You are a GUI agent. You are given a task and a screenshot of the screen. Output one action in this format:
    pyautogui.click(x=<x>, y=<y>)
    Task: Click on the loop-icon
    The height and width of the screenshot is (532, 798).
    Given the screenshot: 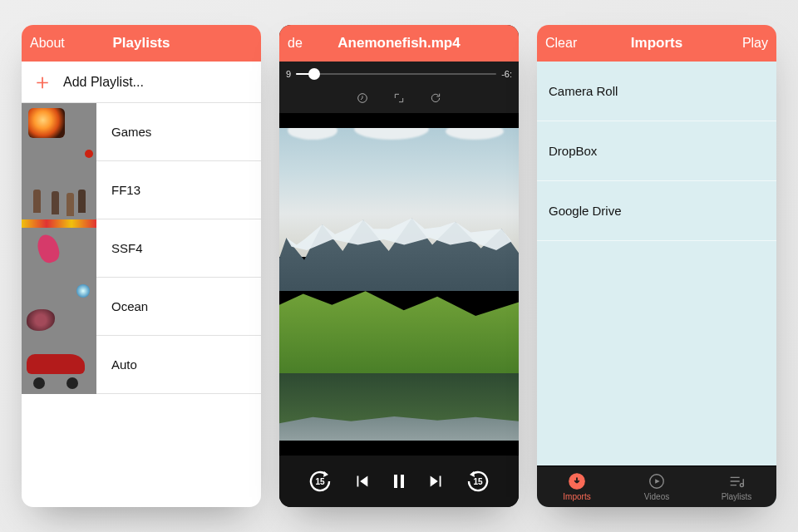 What is the action you would take?
    pyautogui.click(x=362, y=100)
    